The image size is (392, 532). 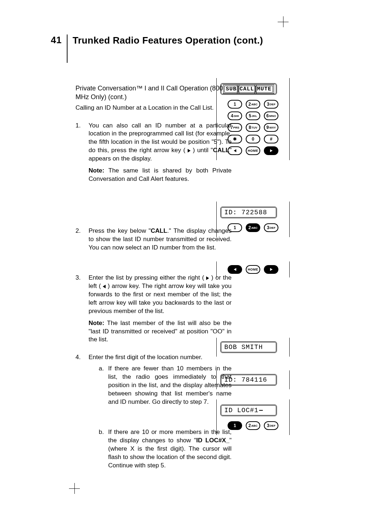 I want to click on substep-a: a. If there are fewer than 10 members in…, so click(x=165, y=386).